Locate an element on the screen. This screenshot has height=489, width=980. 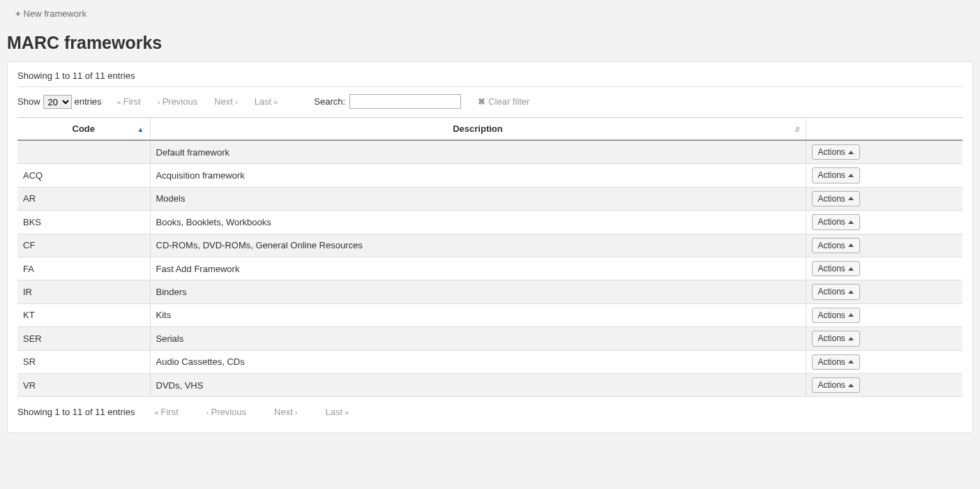
new-framework-button: + New framework is located at coordinates (51, 14).